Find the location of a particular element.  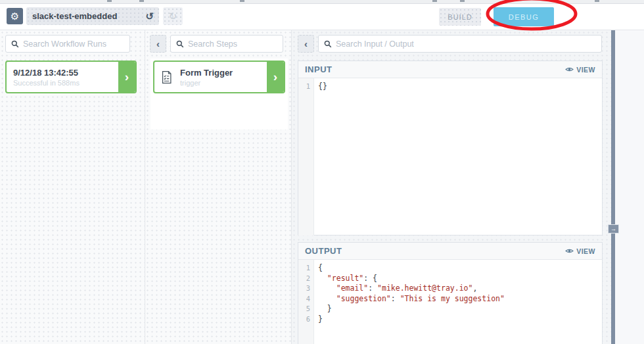

run-card-body: 9/12/18 13:42:55 Successful in 588ms is located at coordinates (62, 77).